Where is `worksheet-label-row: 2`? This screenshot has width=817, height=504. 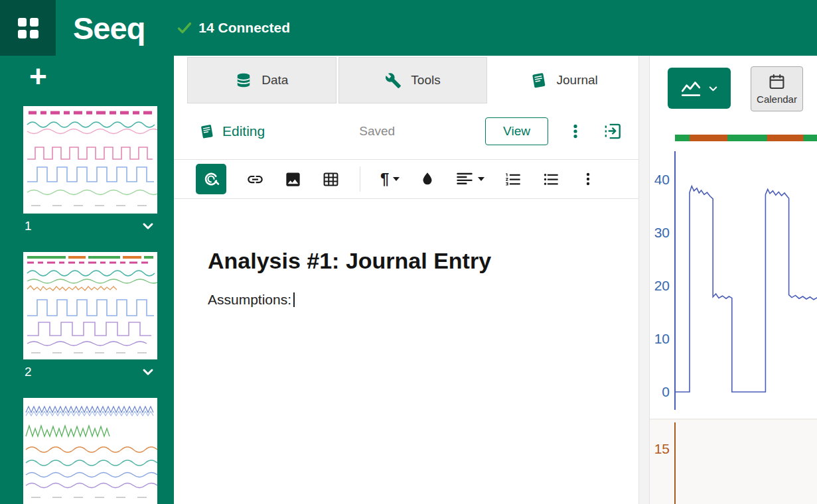 worksheet-label-row: 2 is located at coordinates (90, 372).